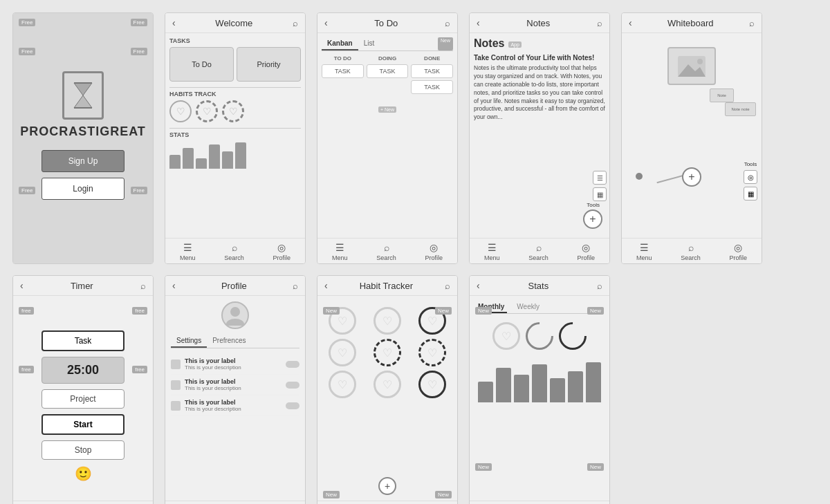 Image resolution: width=830 pixels, height=504 pixels. What do you see at coordinates (690, 24) in the screenshot?
I see `wb-title: Whiteboard` at bounding box center [690, 24].